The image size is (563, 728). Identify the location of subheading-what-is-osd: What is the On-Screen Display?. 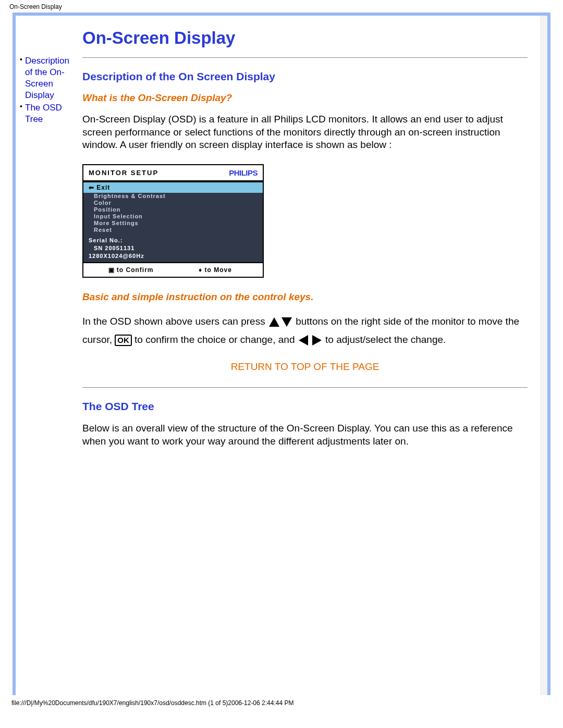
(305, 98).